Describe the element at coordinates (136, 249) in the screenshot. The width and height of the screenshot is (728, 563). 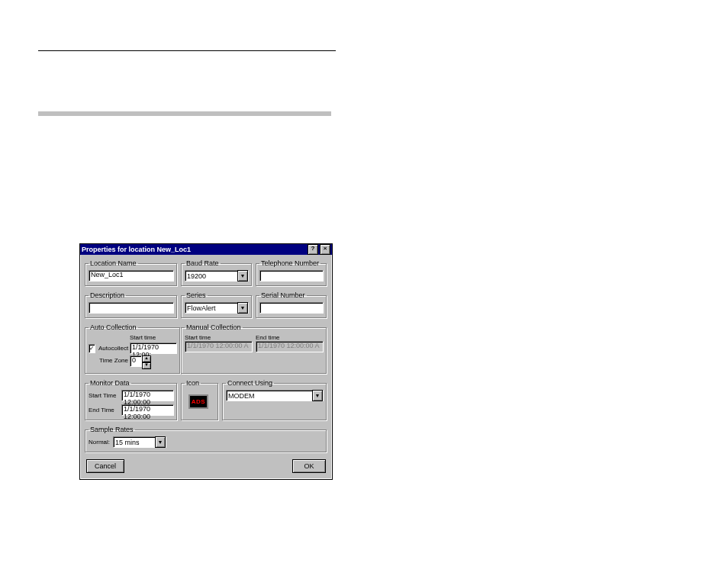
I see `dialog-title: Properties for location New_Loc1` at that location.